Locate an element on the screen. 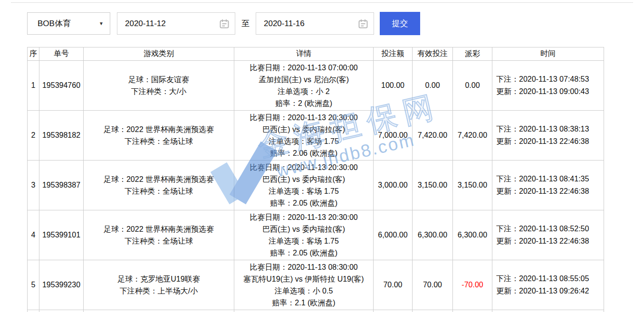 The height and width of the screenshot is (312, 644). category-line: 下注种类：上半场大/小 is located at coordinates (159, 291).